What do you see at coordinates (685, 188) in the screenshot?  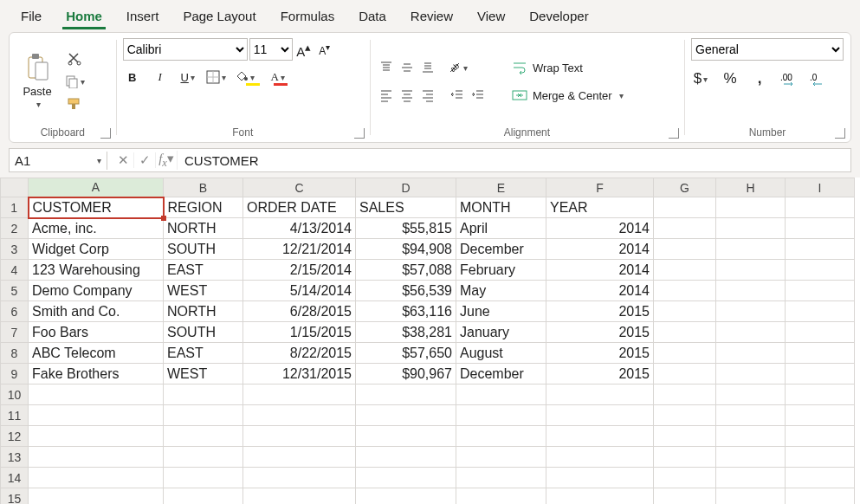 I see `col-header-G: G` at bounding box center [685, 188].